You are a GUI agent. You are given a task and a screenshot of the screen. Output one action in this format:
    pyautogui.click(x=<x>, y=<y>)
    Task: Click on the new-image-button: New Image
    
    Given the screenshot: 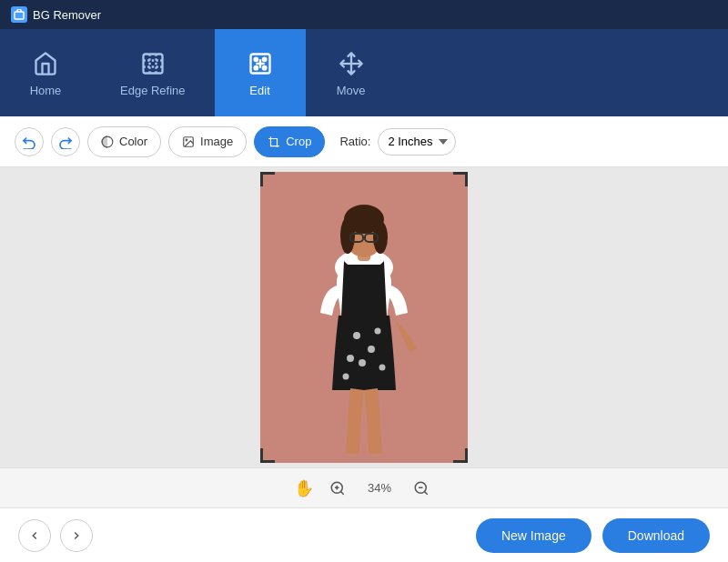 What is the action you would take?
    pyautogui.click(x=533, y=536)
    